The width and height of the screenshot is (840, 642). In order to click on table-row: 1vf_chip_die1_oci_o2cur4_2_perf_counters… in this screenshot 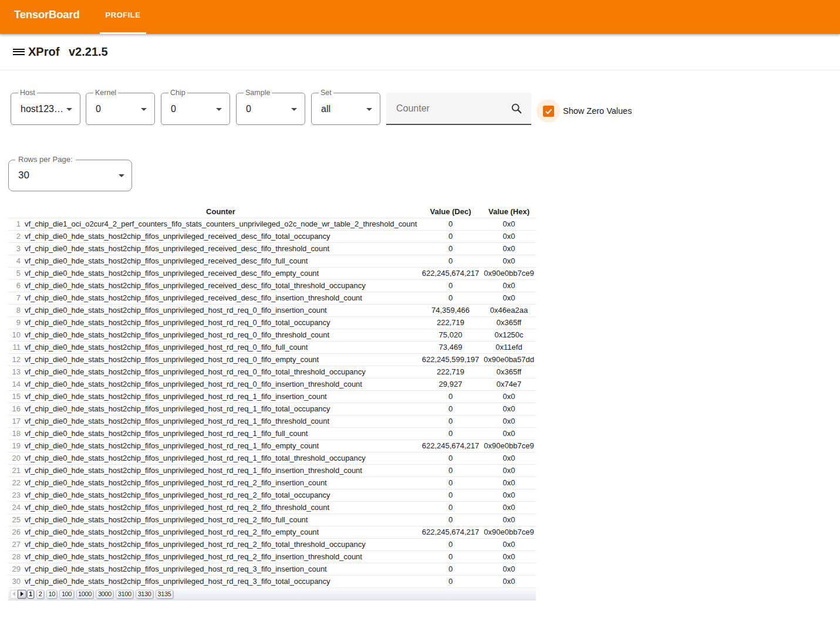, I will do `click(272, 224)`.